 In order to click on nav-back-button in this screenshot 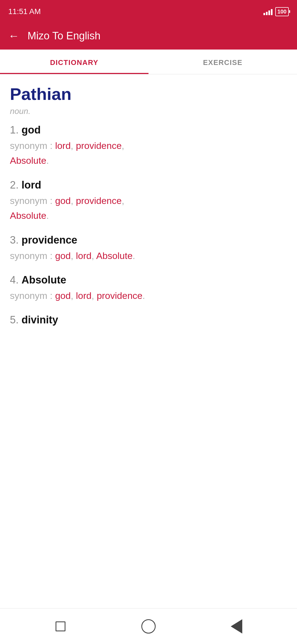, I will do `click(237, 626)`.